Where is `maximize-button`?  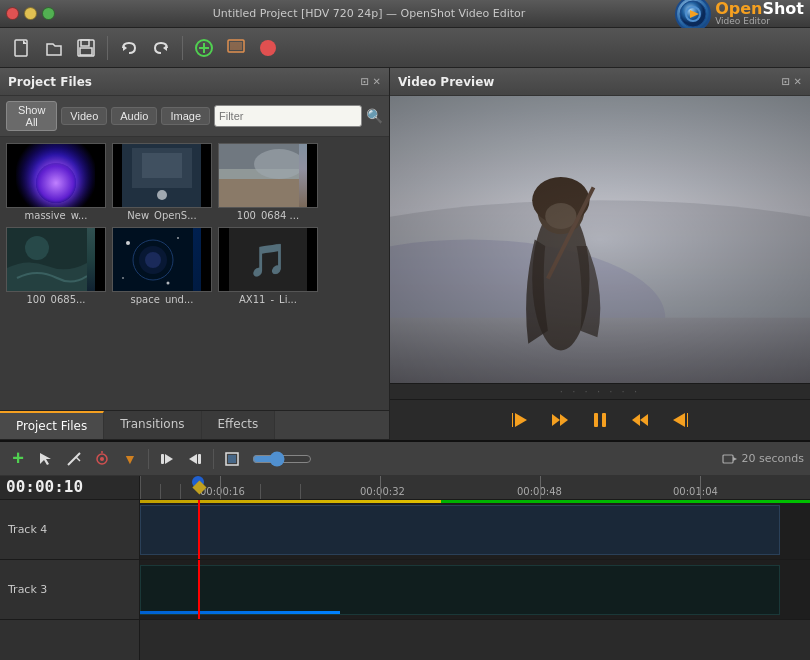
maximize-button is located at coordinates (48, 14).